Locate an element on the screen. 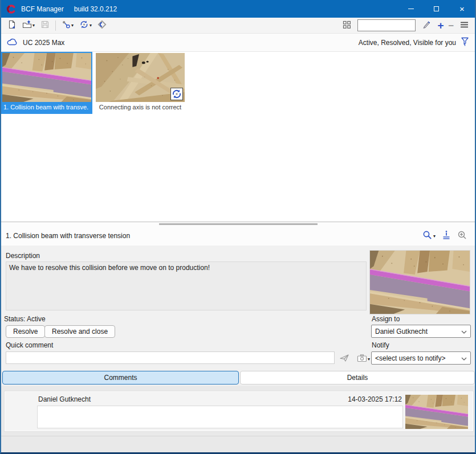  open-bcf-button: ▾ is located at coordinates (29, 25).